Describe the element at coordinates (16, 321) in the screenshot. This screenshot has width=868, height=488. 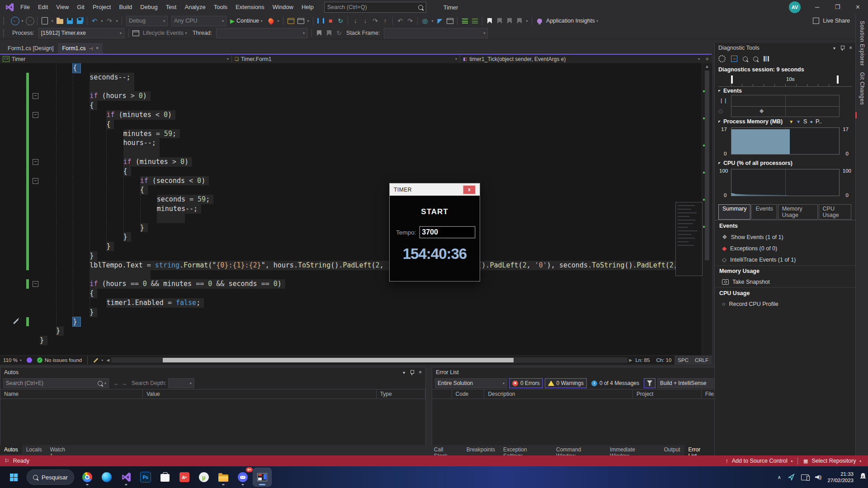
I see `quick-actions-icon` at that location.